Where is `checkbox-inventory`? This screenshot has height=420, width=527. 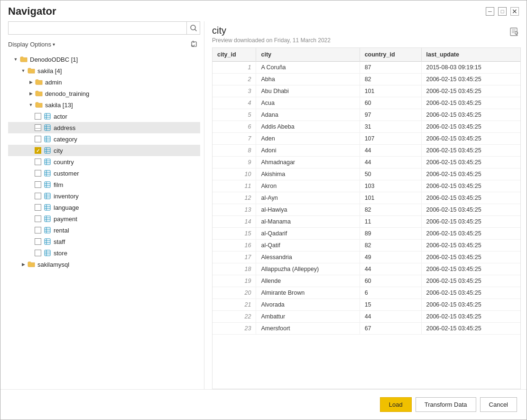 checkbox-inventory is located at coordinates (38, 196).